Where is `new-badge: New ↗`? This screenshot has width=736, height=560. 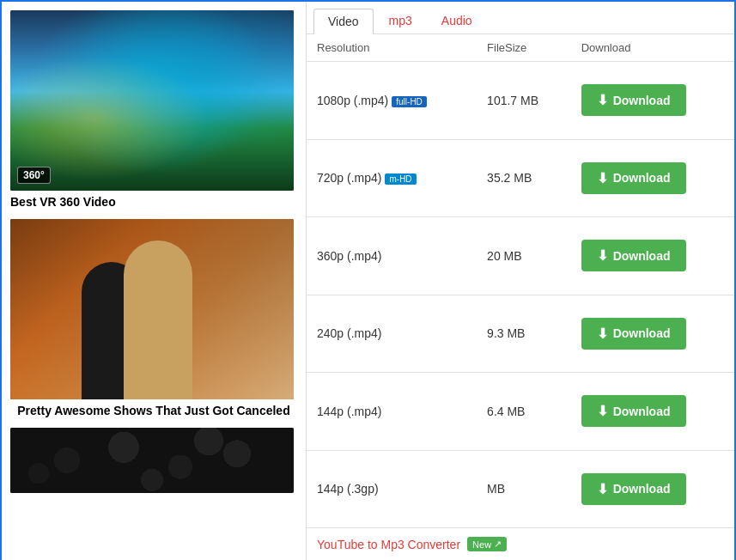 new-badge: New ↗ is located at coordinates (487, 545).